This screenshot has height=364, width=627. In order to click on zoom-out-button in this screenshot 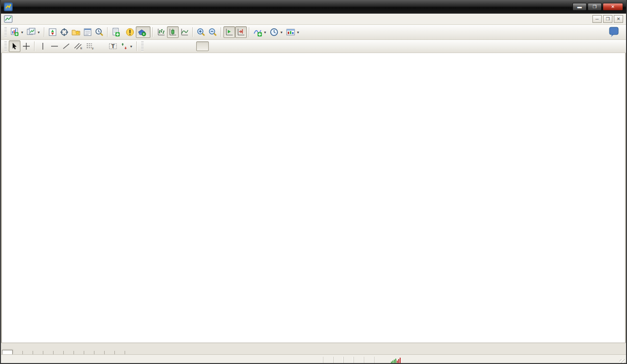, I will do `click(213, 32)`.